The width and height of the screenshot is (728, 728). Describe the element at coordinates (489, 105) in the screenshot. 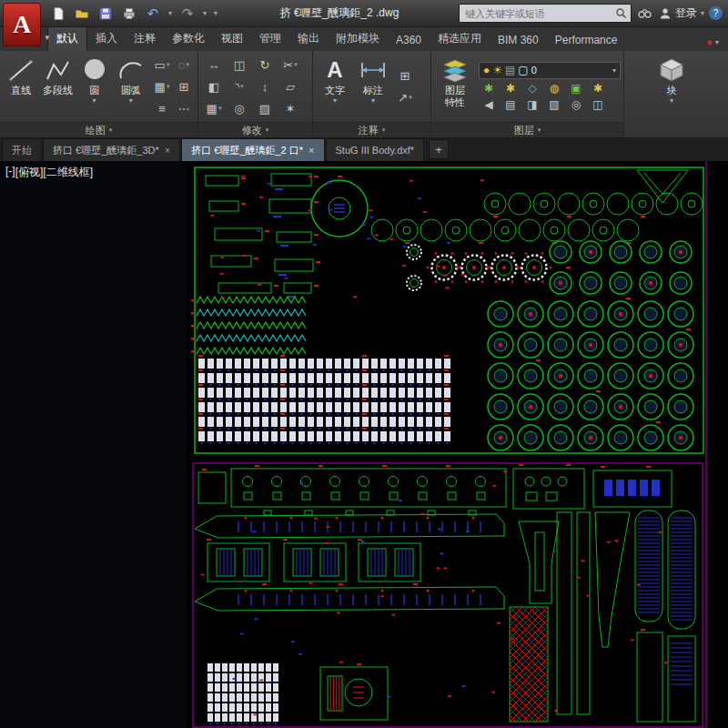

I see `layer-walk-button: ◀` at that location.